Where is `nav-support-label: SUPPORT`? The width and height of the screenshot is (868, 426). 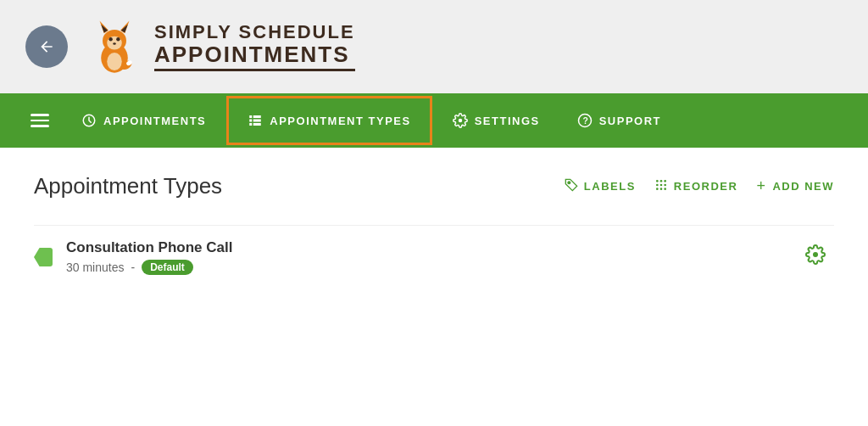 nav-support-label: SUPPORT is located at coordinates (631, 121).